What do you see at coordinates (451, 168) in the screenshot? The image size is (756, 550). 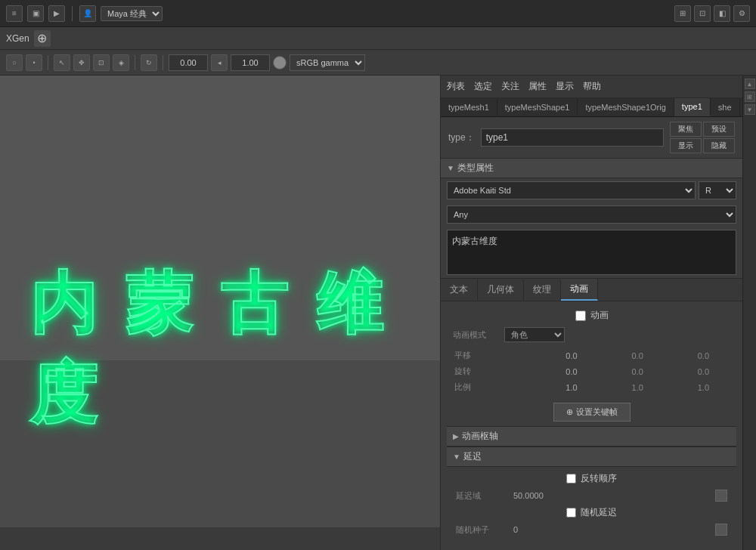 I see `section-arrow-down: ▼` at bounding box center [451, 168].